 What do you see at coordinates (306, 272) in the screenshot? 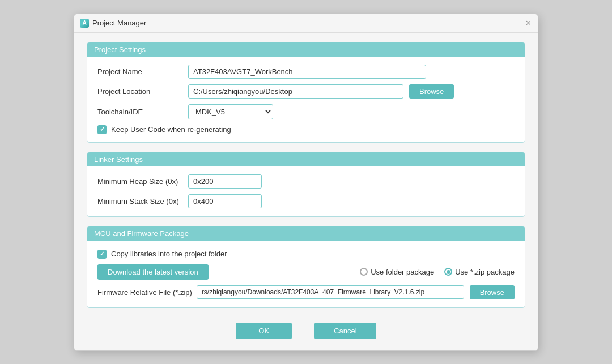
I see `mcu-controls-row: Download the latest version Use folder p…` at bounding box center [306, 272].